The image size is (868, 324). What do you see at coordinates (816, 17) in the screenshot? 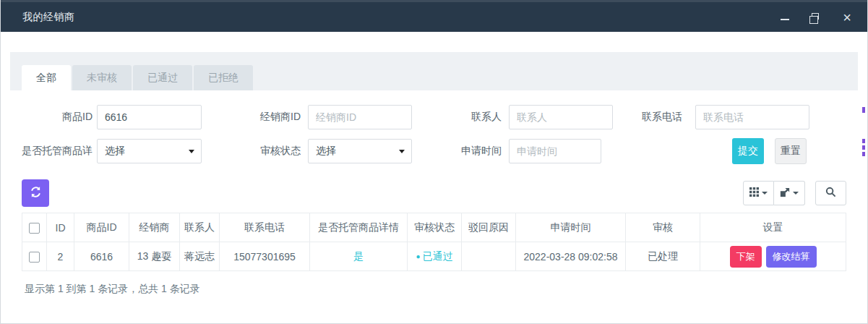
I see `maximize-button` at bounding box center [816, 17].